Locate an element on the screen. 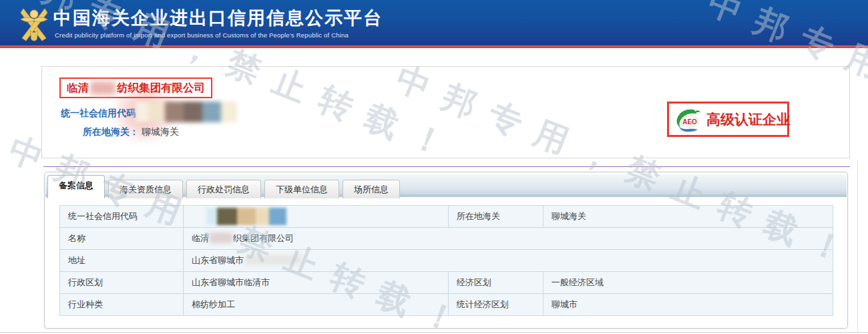 Image resolution: width=868 pixels, height=334 pixels. address-redacted-segment is located at coordinates (273, 260).